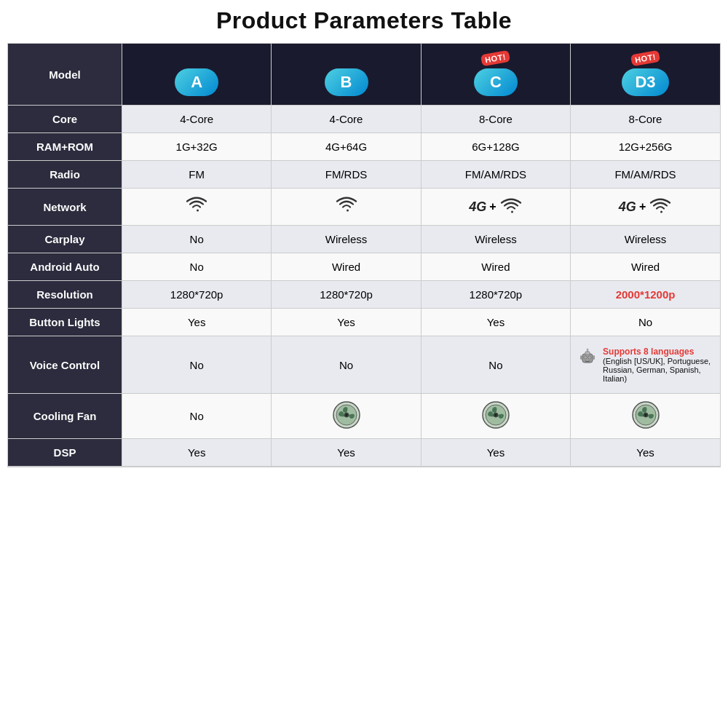 Image resolution: width=728 pixels, height=728 pixels. I want to click on table-row-voice_control: Voice ControlNoNoNo Supports 8 languages…, so click(364, 365).